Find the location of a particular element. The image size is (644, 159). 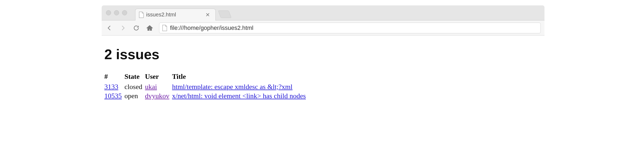

maximize-window-button is located at coordinates (124, 13).